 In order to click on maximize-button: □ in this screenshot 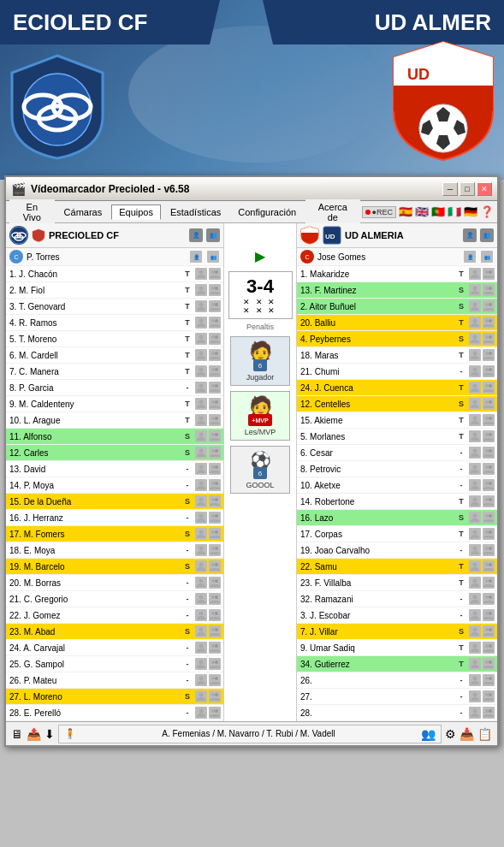, I will do `click(467, 189)`.